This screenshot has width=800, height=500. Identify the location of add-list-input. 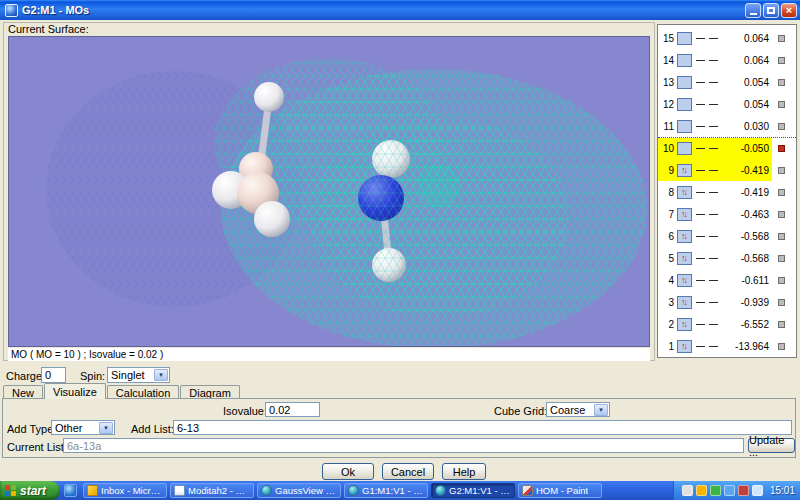
(482, 428).